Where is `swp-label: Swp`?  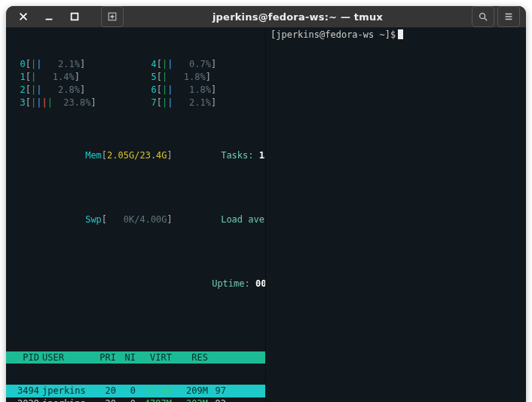
swp-label: Swp is located at coordinates (93, 219).